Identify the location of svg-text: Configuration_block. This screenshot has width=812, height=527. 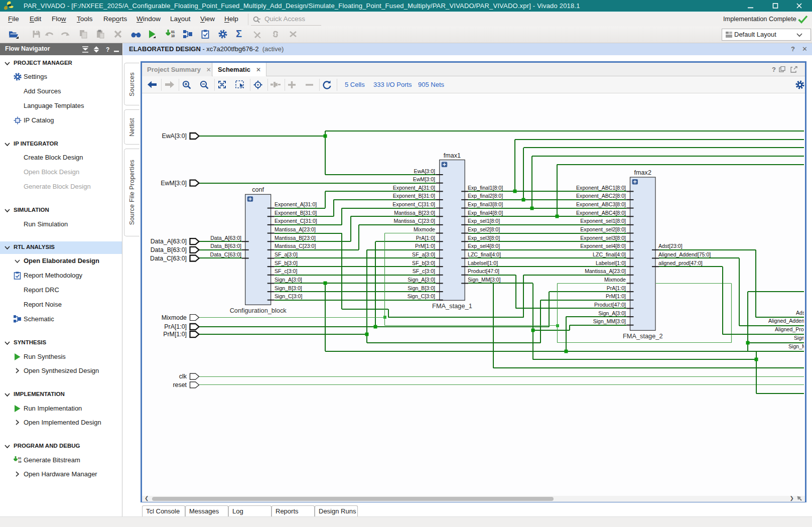
(258, 310).